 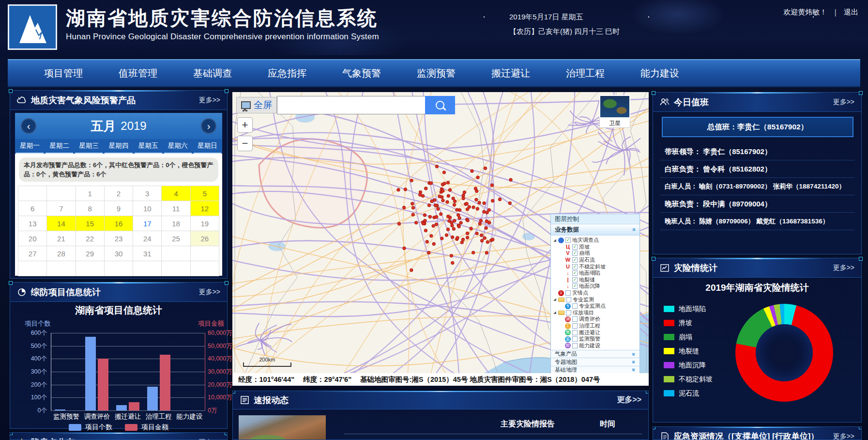 I want to click on calendar-day: 27, so click(x=33, y=254).